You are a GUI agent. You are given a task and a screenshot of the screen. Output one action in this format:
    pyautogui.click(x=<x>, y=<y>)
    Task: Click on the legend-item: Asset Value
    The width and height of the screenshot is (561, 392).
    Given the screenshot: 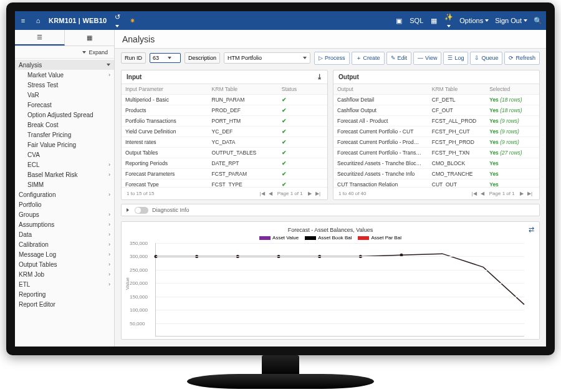 What is the action you would take?
    pyautogui.click(x=279, y=238)
    